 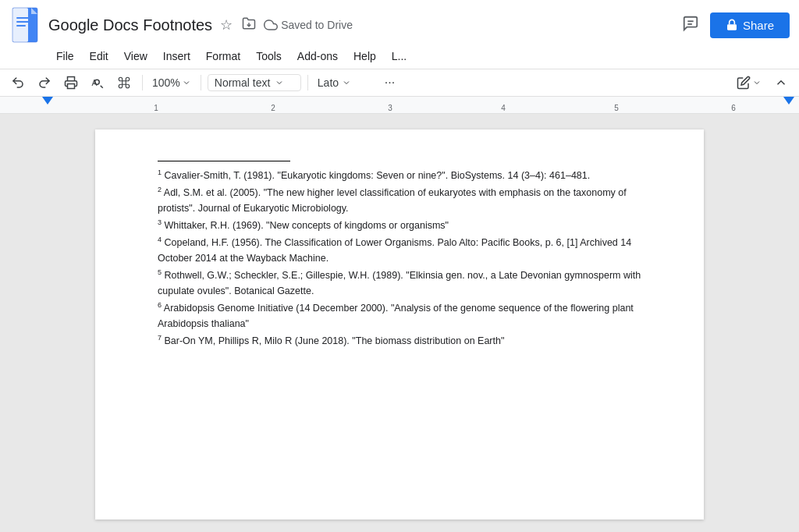 What do you see at coordinates (616, 108) in the screenshot?
I see `svg-text: 5` at bounding box center [616, 108].